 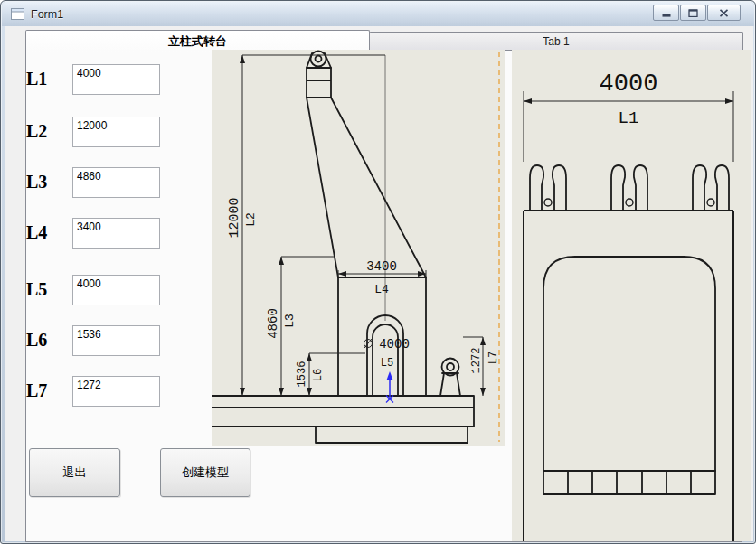 I want to click on dim-l7-value: 1272, so click(x=477, y=361).